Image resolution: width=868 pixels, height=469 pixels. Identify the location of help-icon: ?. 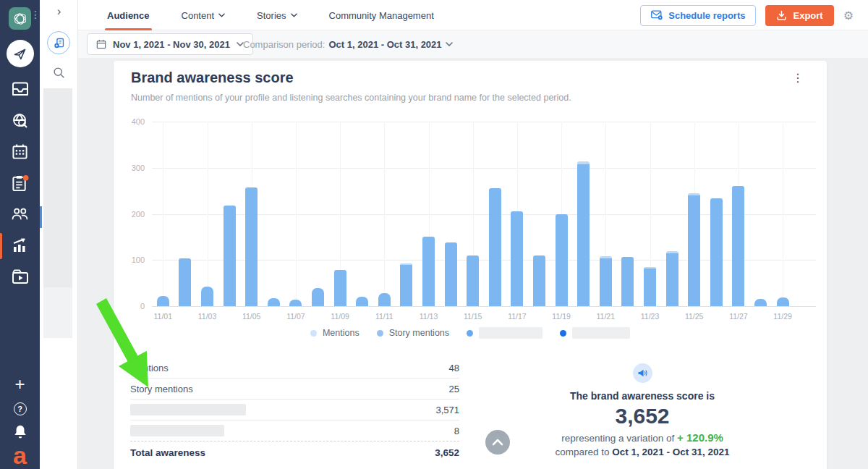
(20, 409).